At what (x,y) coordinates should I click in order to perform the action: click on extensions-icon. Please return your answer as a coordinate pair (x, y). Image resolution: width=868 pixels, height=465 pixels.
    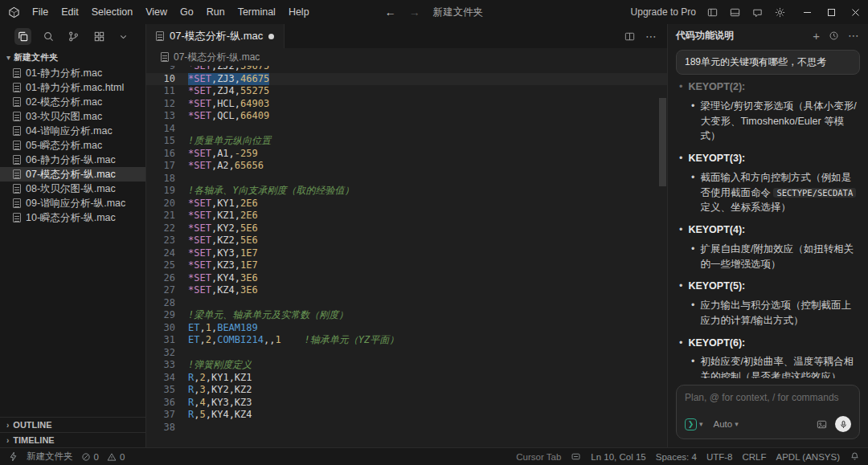
    Looking at the image, I should click on (100, 37).